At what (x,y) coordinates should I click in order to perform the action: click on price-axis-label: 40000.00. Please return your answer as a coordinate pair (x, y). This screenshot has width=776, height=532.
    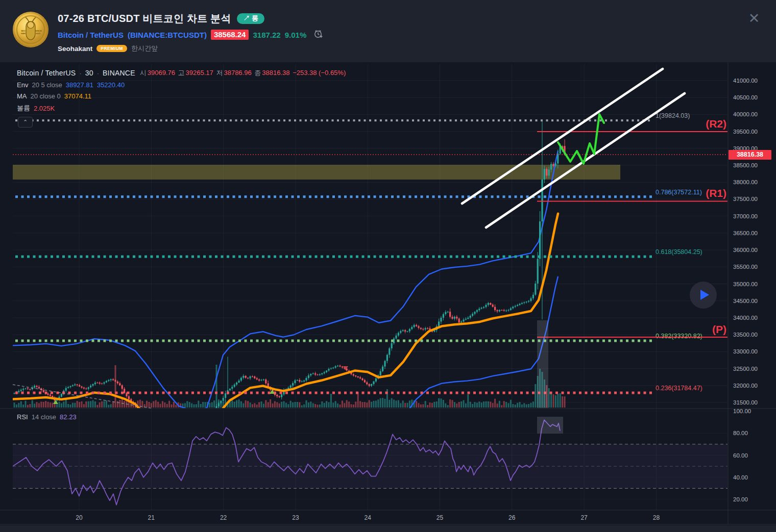
    Looking at the image, I should click on (745, 114).